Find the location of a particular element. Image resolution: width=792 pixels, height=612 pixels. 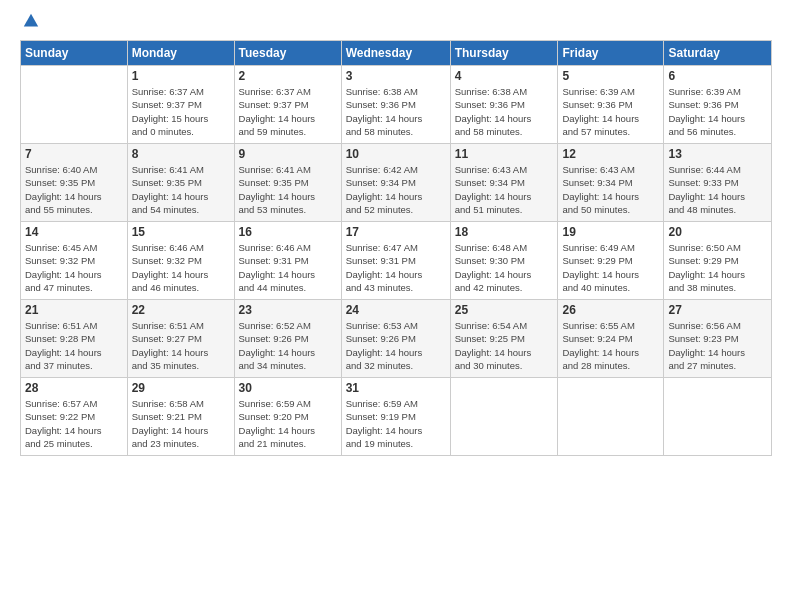

day-number: 19 is located at coordinates (610, 232).